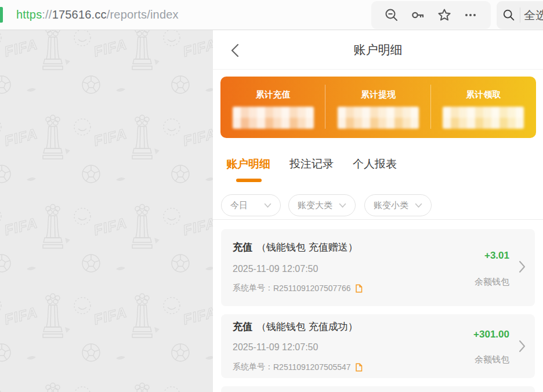  What do you see at coordinates (143, 15) in the screenshot?
I see `url-path: /reports/index` at bounding box center [143, 15].